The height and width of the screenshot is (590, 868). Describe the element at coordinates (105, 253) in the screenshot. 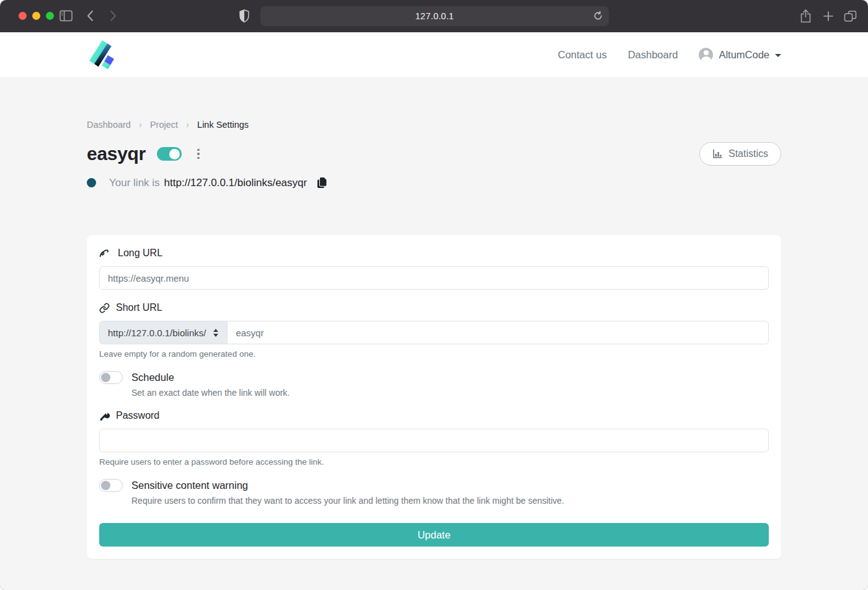

I see `scribble-icon` at that location.